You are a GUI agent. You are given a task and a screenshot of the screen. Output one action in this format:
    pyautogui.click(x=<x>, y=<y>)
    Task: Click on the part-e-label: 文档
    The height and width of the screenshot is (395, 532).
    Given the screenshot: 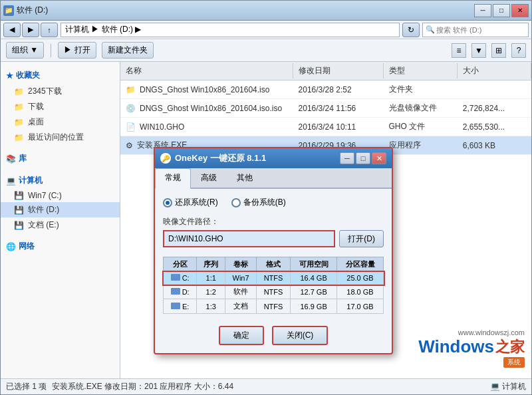 What is the action you would take?
    pyautogui.click(x=241, y=307)
    